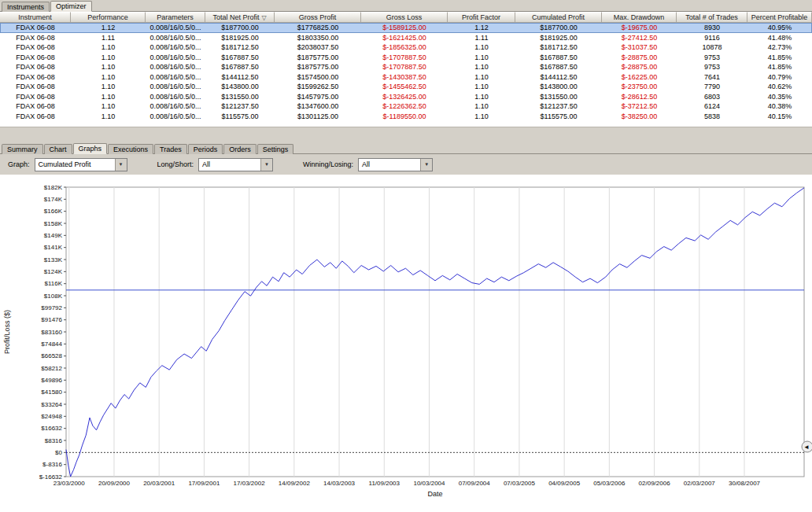 This screenshot has height=512, width=812. Describe the element at coordinates (404, 38) in the screenshot. I see `table-cell: $-1621425.00` at that location.